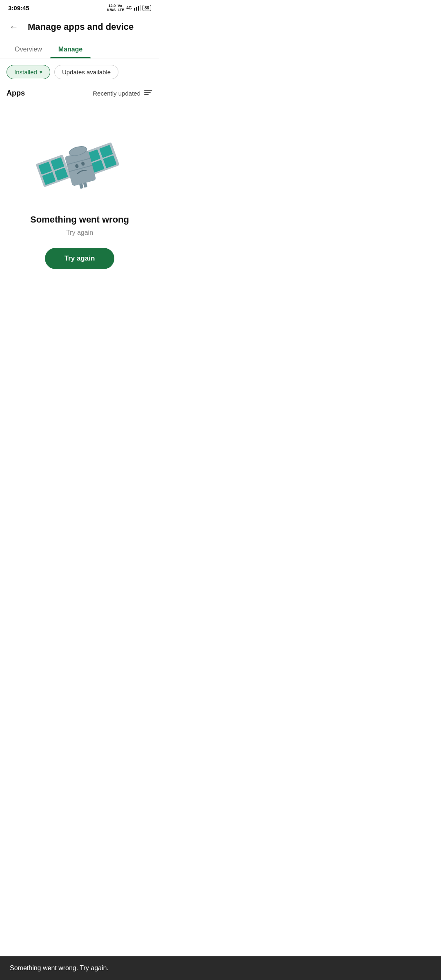 The height and width of the screenshot is (980, 441). What do you see at coordinates (19, 8) in the screenshot?
I see `status-time: 3:09:45` at bounding box center [19, 8].